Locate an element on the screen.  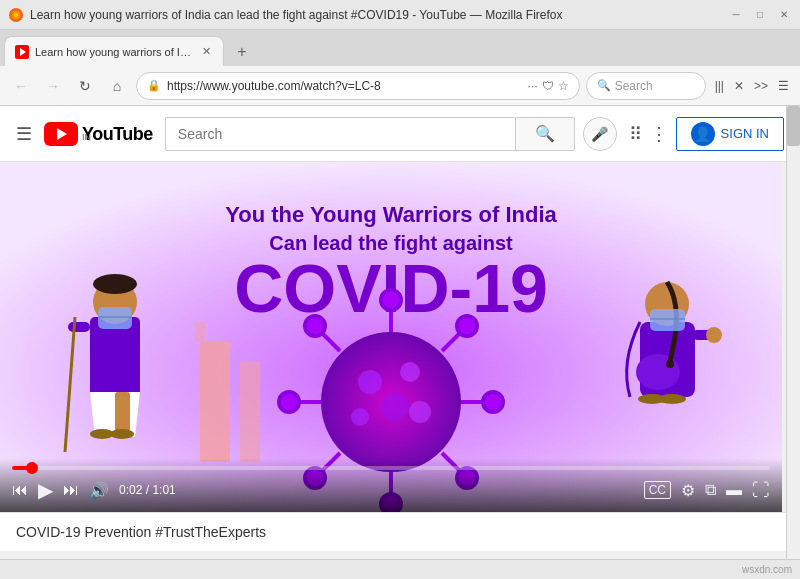
scrollbar-thumb is located at coordinates (794, 126).